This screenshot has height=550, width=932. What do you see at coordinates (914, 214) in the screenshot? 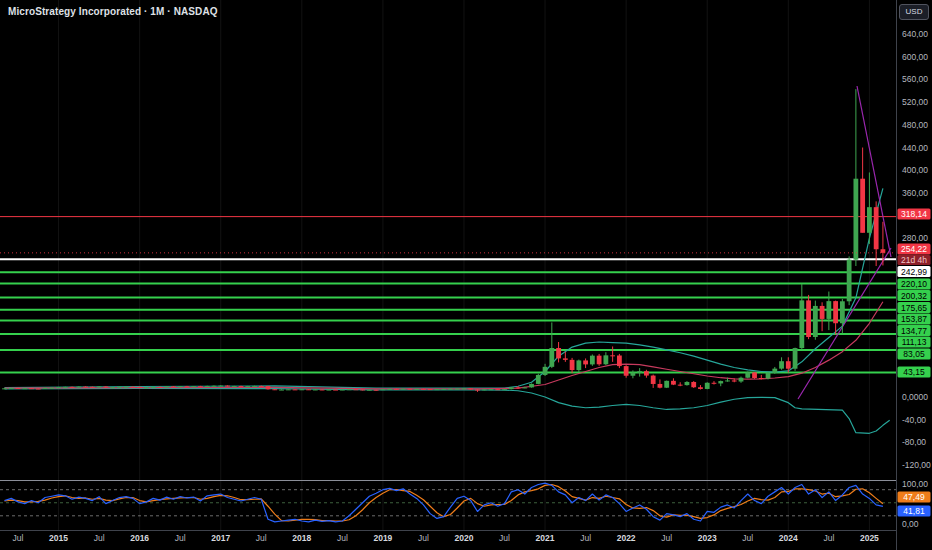
I see `price-level-badge-label: 318,14` at bounding box center [914, 214].